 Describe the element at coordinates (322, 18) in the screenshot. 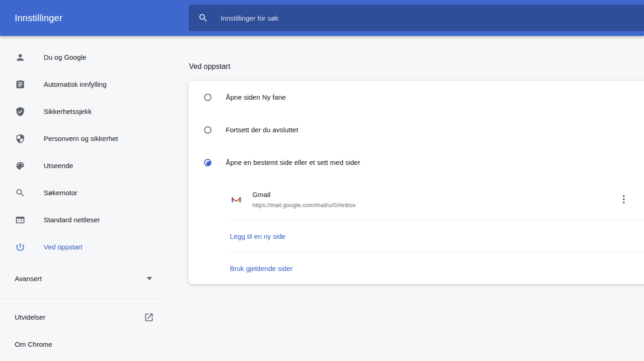

I see `settings-header: Innstillinger` at that location.